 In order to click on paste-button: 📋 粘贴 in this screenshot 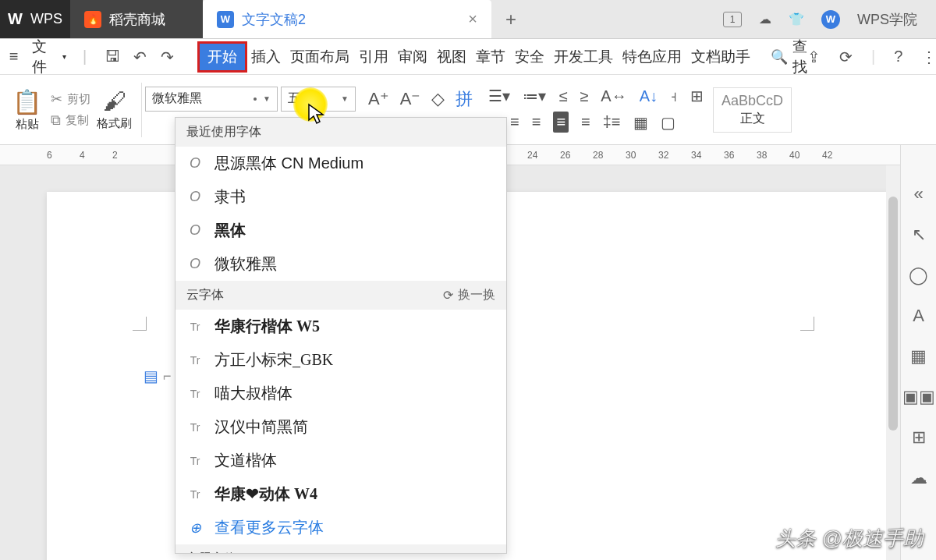, I will do `click(27, 110)`.